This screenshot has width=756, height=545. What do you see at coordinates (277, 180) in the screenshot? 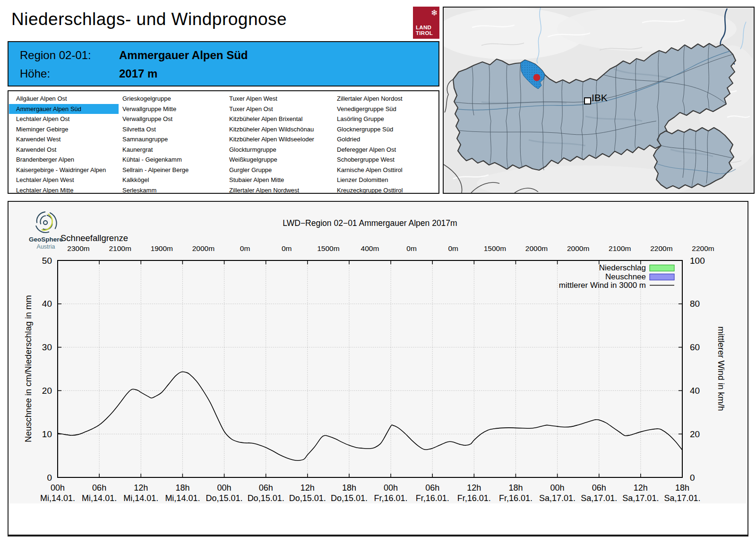
I see `region-item: Stubaier Alpen Mitte` at bounding box center [277, 180].